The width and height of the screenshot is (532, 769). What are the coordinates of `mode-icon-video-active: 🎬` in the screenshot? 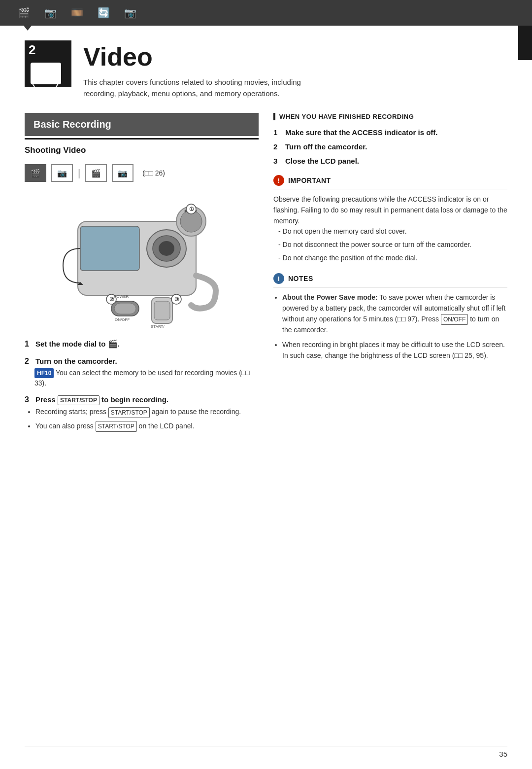 It's located at (35, 173).